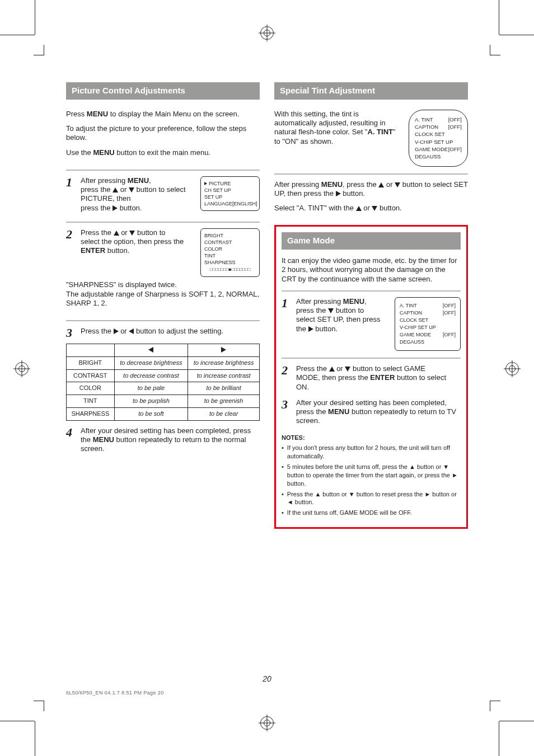 This screenshot has height=756, width=534. I want to click on step-4: 4 After your desired setting has been co…, so click(163, 440).